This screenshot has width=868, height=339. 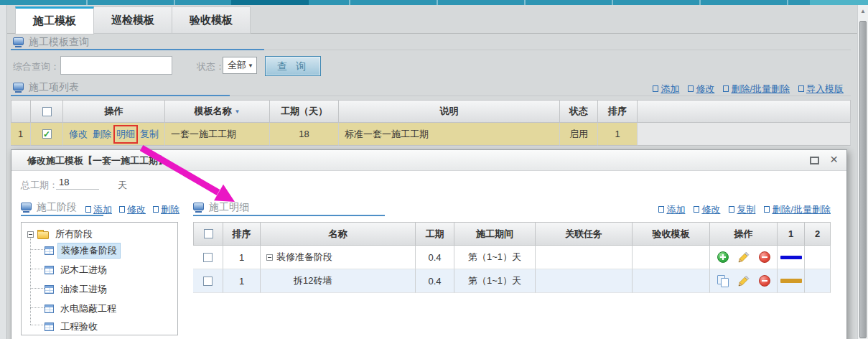 What do you see at coordinates (218, 111) in the screenshot?
I see `header-template-name: 模板名称▼` at bounding box center [218, 111].